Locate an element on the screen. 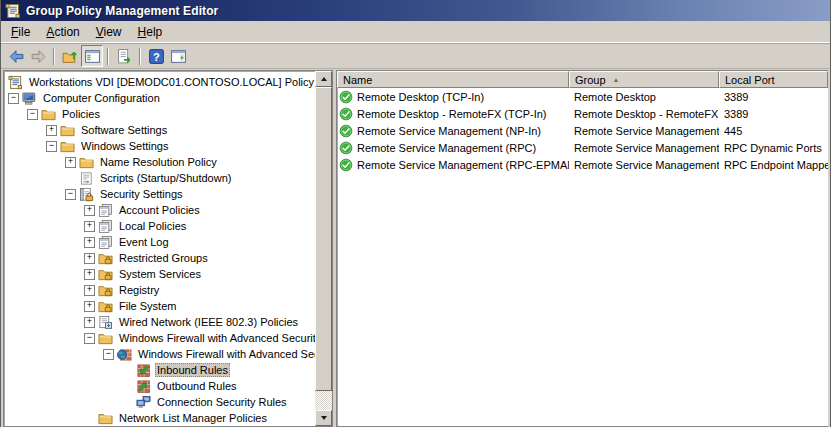  tree-item-connection-security-rules: Connection Security Rules is located at coordinates (160, 402).